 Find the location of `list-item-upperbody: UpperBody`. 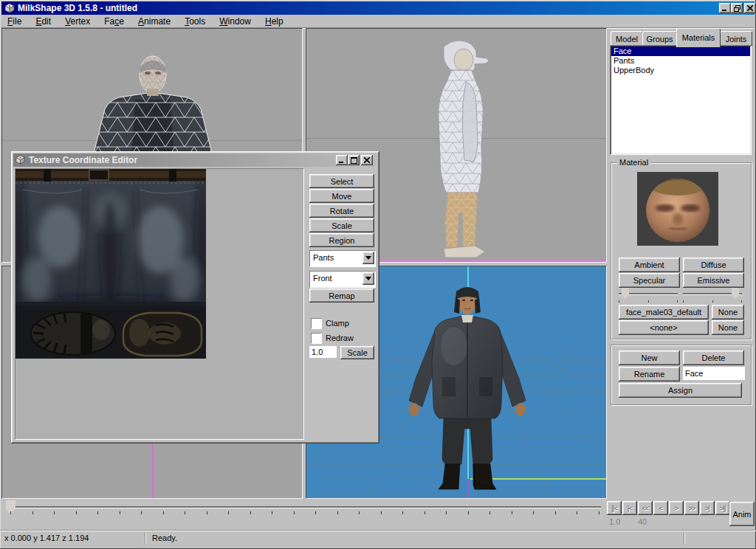

list-item-upperbody: UpperBody is located at coordinates (681, 71).